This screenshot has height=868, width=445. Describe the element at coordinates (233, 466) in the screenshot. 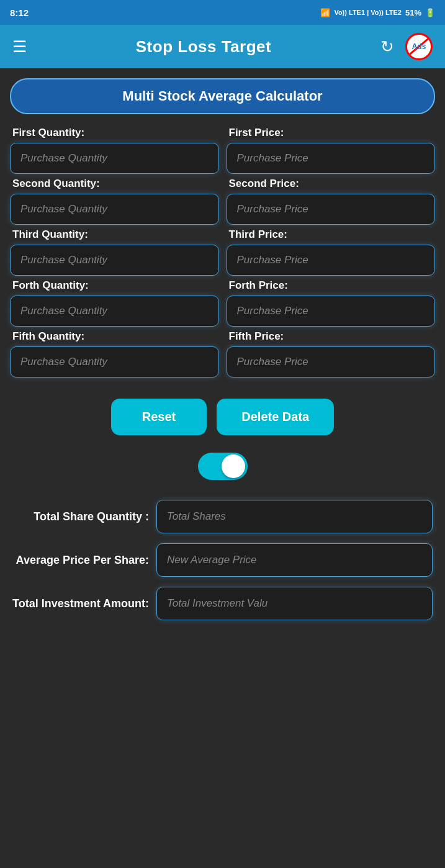

I see `toggle-knob` at that location.